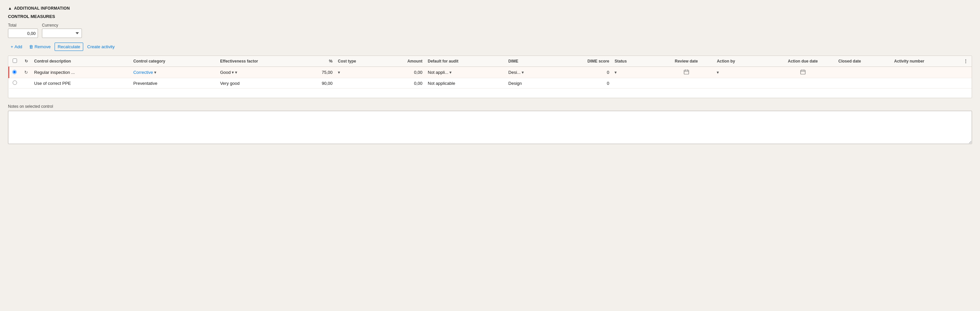 The height and width of the screenshot is (311, 980). What do you see at coordinates (12, 46) in the screenshot?
I see `add-icon: +` at bounding box center [12, 46].